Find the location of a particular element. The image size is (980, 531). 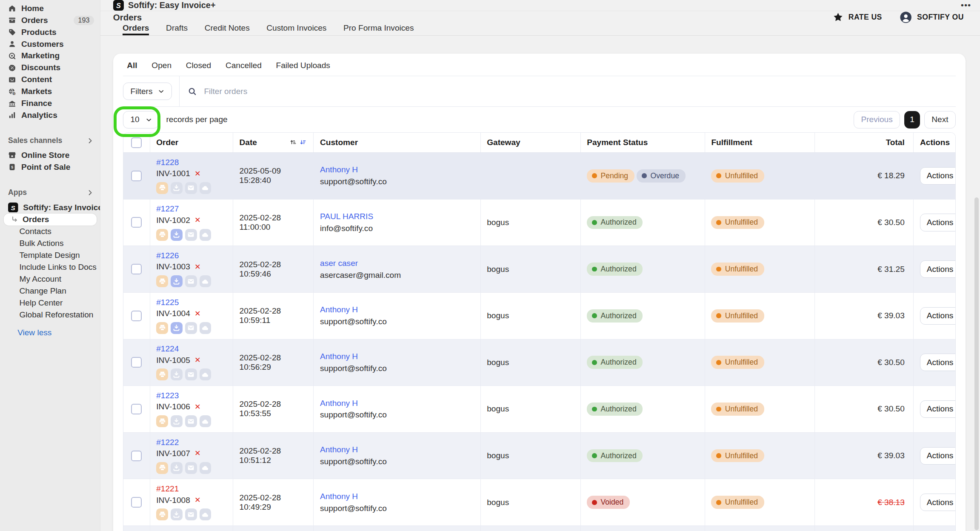

select-all-checkbox is located at coordinates (136, 143).